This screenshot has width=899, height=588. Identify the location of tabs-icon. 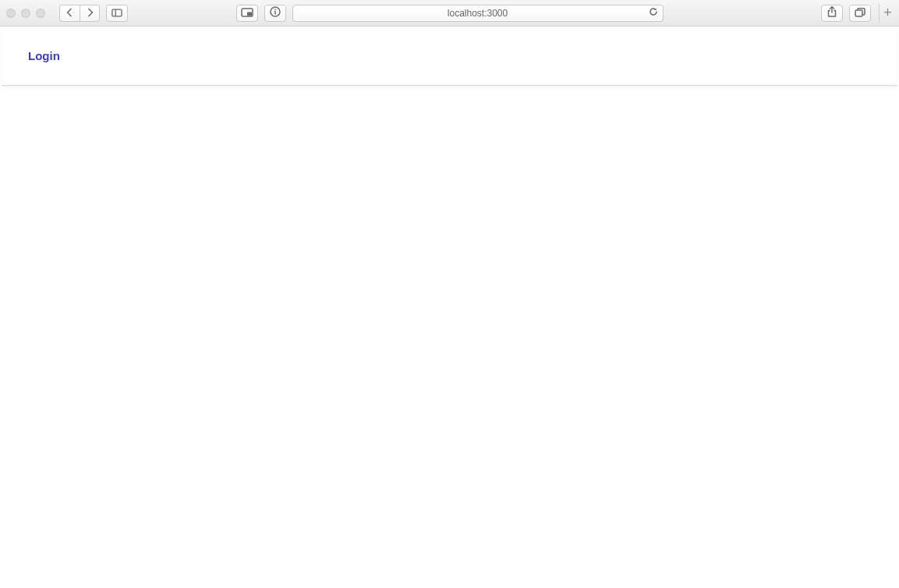
(860, 13).